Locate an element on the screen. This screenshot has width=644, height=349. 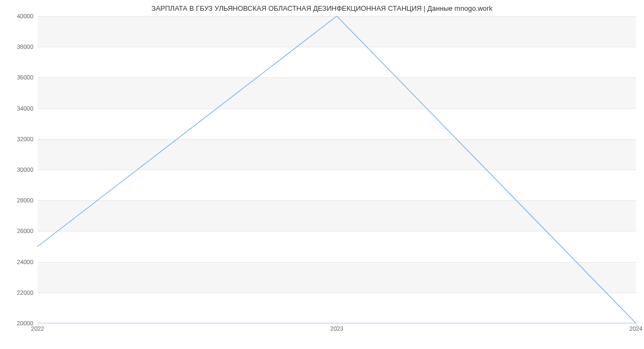
y-tick-label: 22000 is located at coordinates (18, 293).